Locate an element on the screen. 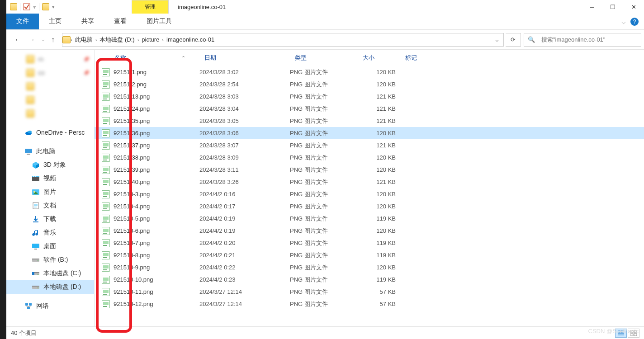 The width and height of the screenshot is (644, 339). file-row: 92151-37.png2024/3/28 3:07PNG 图片文件121 KB is located at coordinates (369, 146).